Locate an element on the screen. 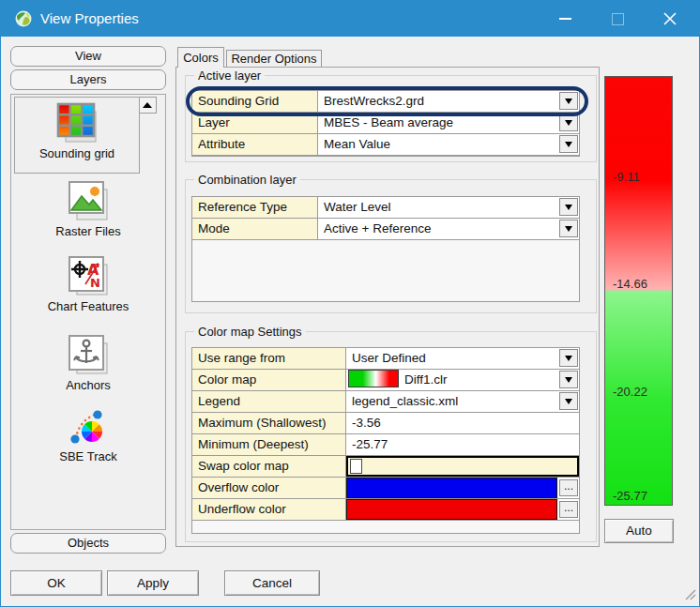 The image size is (700, 607). table-row: Color map Diff1.clr is located at coordinates (386, 381).